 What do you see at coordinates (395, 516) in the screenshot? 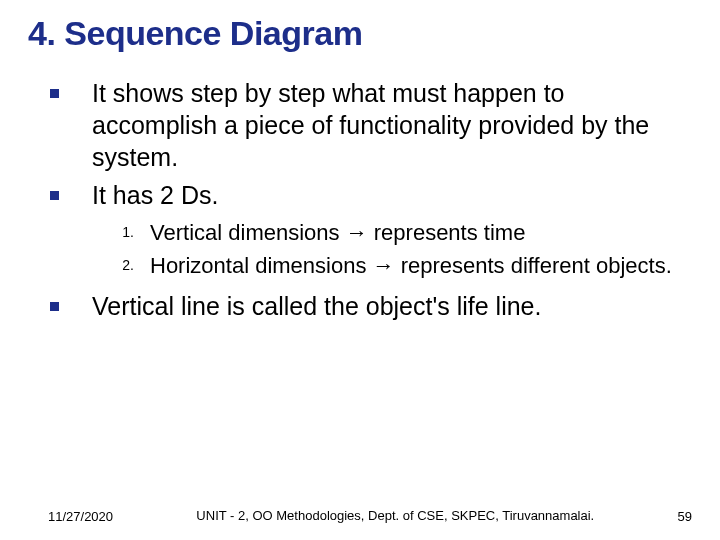
I see `footer-center: UNIT - 2, OO Methodologies, Dept. of CSE…` at bounding box center [395, 516].